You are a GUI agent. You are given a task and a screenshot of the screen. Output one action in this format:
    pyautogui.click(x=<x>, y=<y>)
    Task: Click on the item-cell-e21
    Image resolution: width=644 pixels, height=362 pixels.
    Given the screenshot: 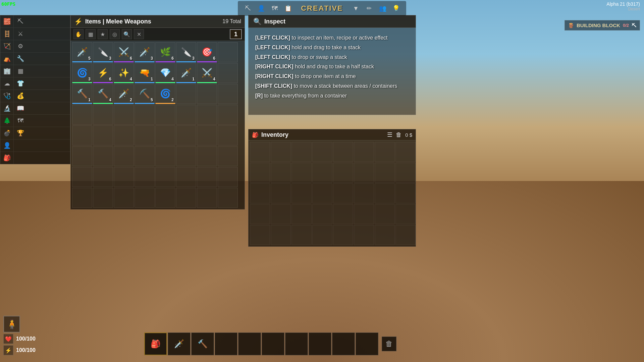 What is the action you would take?
    pyautogui.click(x=165, y=156)
    